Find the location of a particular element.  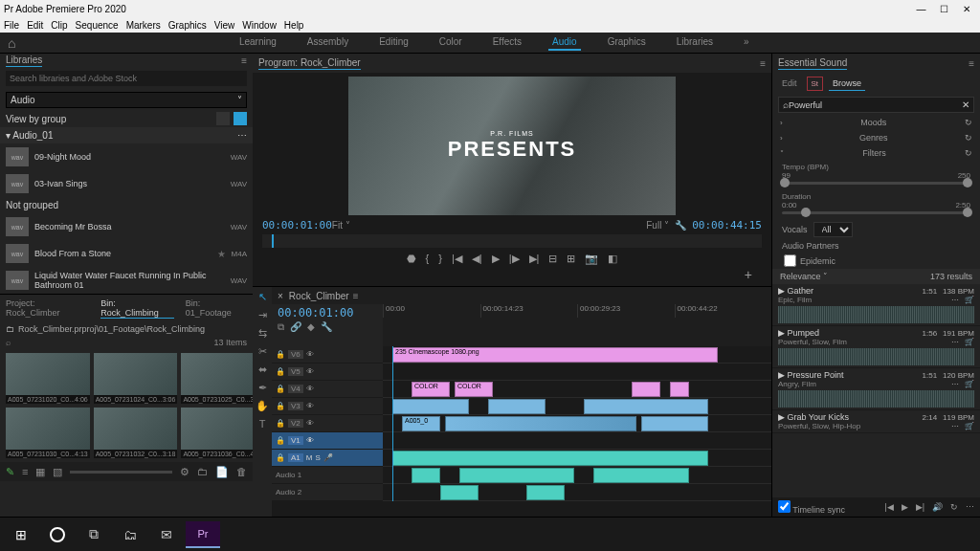

home-icon: ⌂ is located at coordinates (11, 43).